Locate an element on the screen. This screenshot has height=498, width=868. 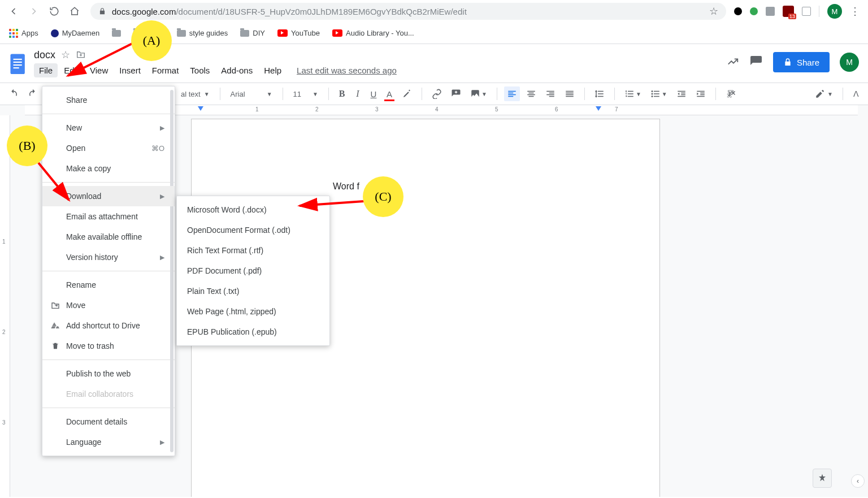
file-rename: Rename is located at coordinates (108, 285).